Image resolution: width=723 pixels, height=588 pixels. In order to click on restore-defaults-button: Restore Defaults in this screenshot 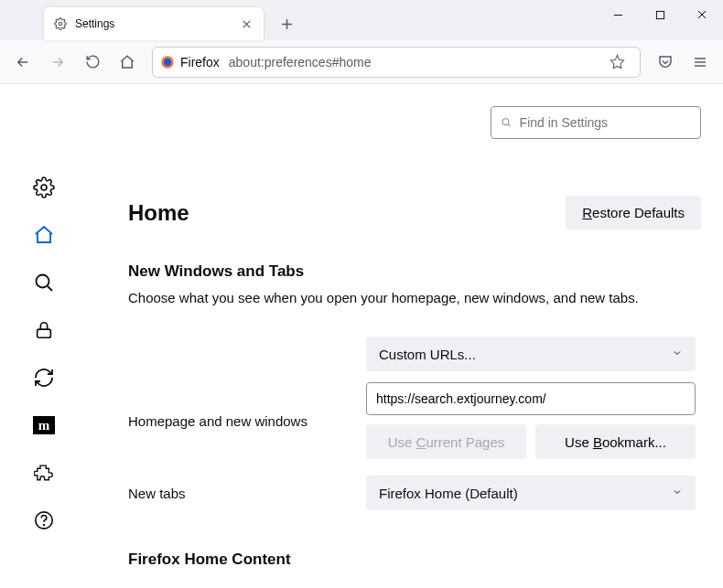, I will do `click(633, 212)`.